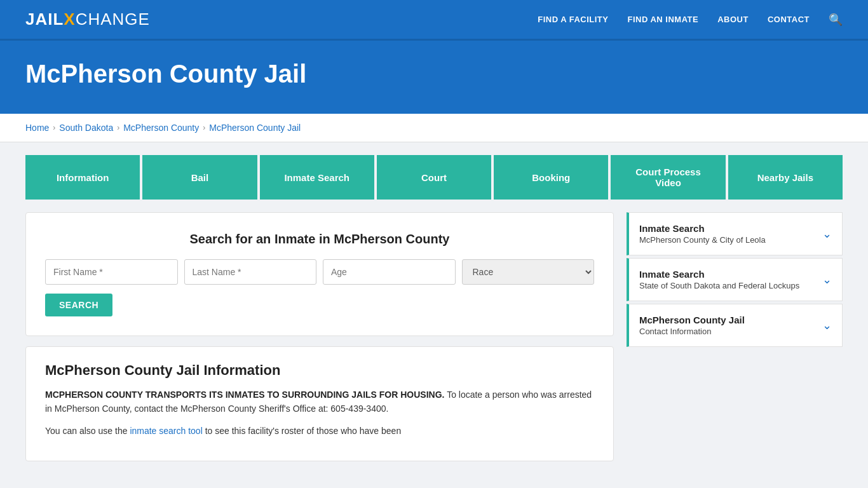 The width and height of the screenshot is (868, 488). Describe the element at coordinates (317, 177) in the screenshot. I see `tab-inmate-search: Inmate Search` at that location.